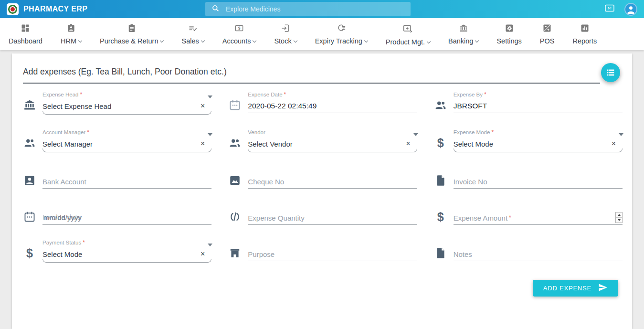 The width and height of the screenshot is (644, 329). Describe the element at coordinates (528, 140) in the screenshot. I see `field-expense-mode: $ Expense Mode* Select Mode ×` at that location.